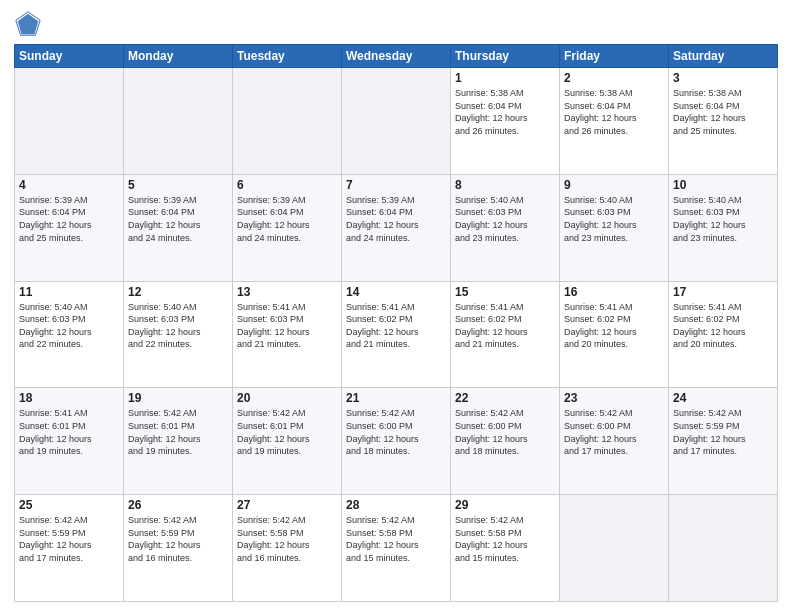  I want to click on calendar-day-cell: 27Sunrise: 5:42 AM Sunset: 5:58 PM Dayli…, so click(288, 548).